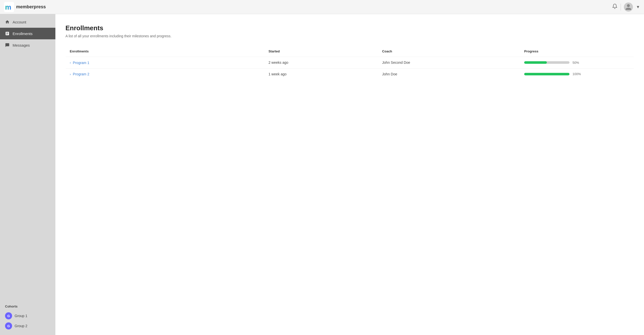  Describe the element at coordinates (577, 63) in the screenshot. I see `progress-label-program1: 50%` at that location.